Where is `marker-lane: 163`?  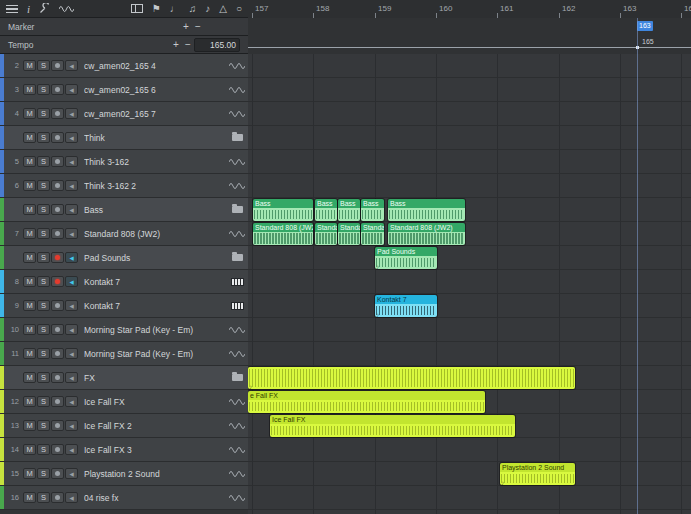 marker-lane: 163 is located at coordinates (470, 28).